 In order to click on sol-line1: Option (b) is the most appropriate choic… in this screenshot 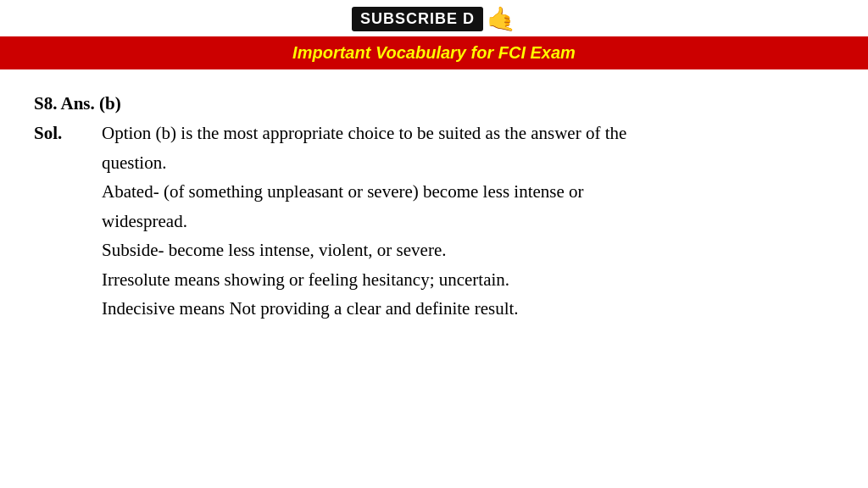, I will do `click(468, 134)`.